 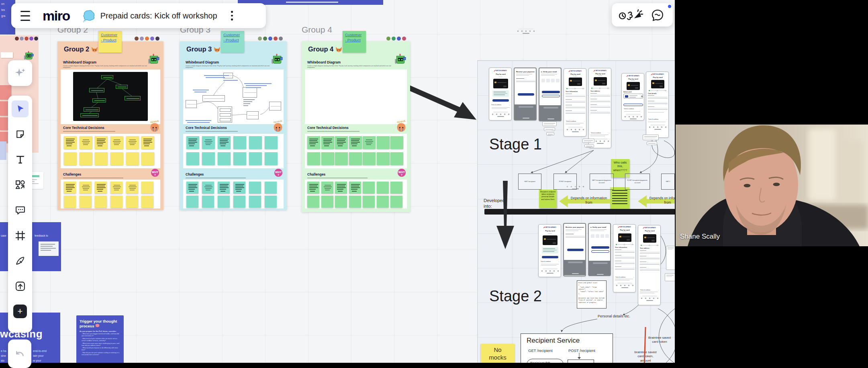 What do you see at coordinates (355, 40) in the screenshot?
I see `note-link: - Product` at bounding box center [355, 40].